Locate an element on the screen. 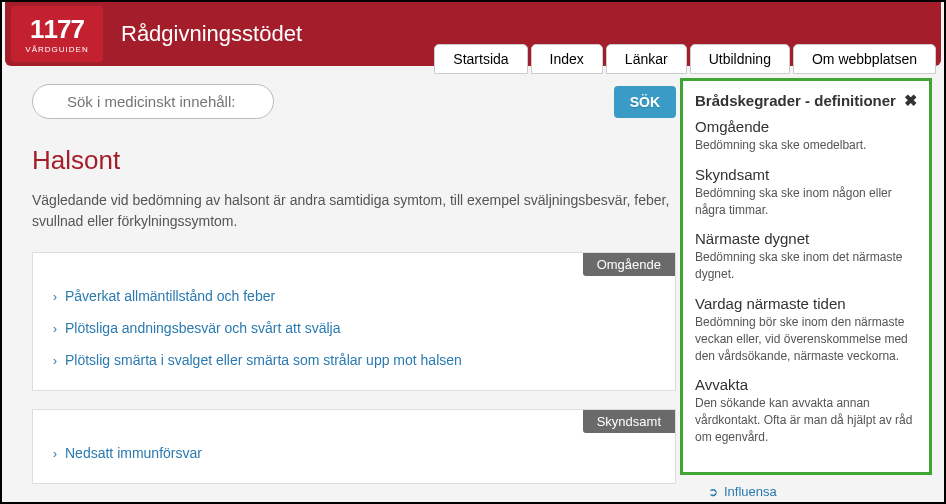 The width and height of the screenshot is (946, 504). def-term: Vardag närmaste tiden is located at coordinates (806, 304).